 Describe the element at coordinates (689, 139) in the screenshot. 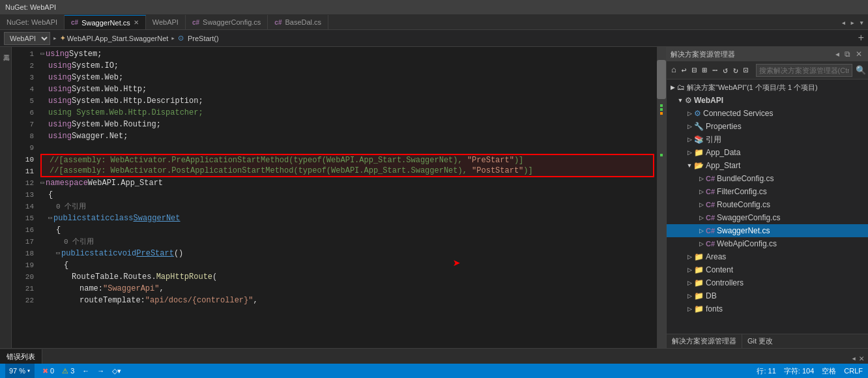

I see `ref-expand: ▷` at that location.